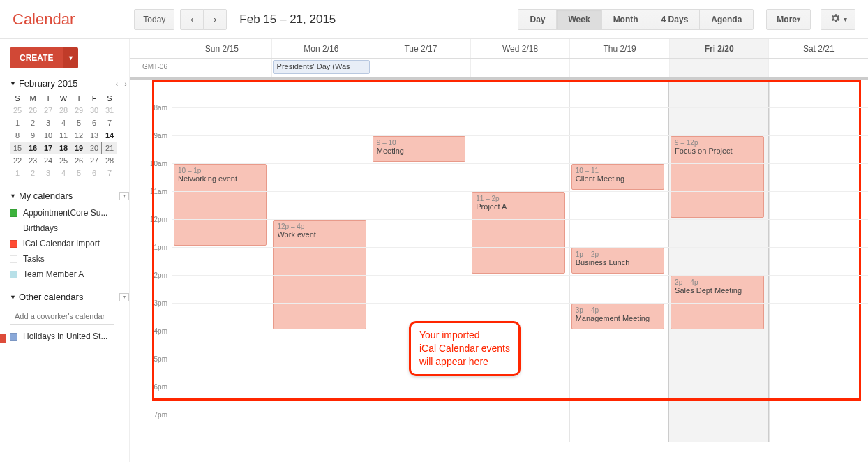  I want to click on calendar-item: Holidays in United St..., so click(70, 336).